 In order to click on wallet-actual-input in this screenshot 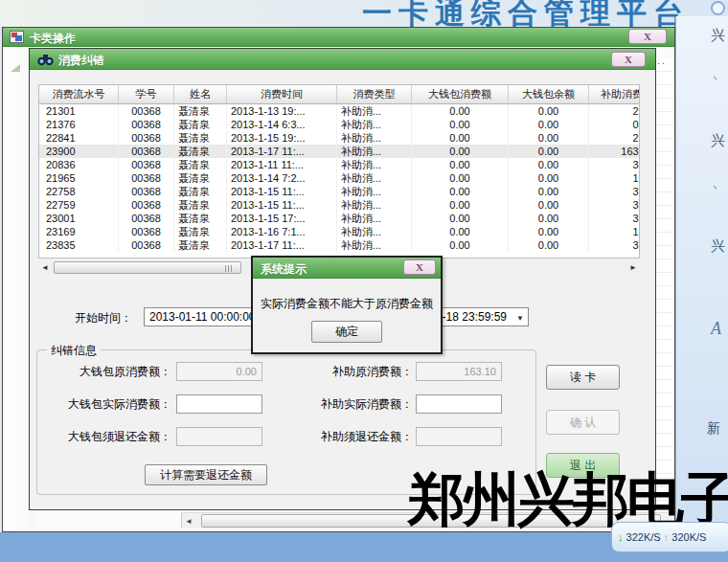, I will do `click(219, 404)`.